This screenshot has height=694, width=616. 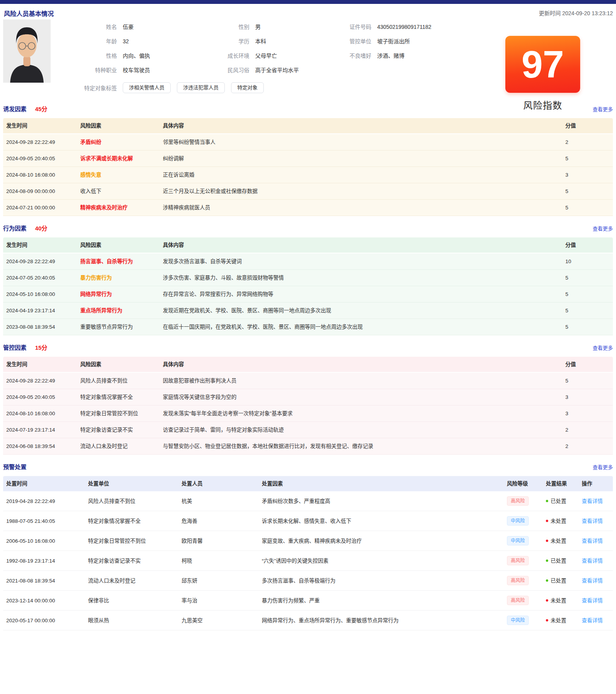 What do you see at coordinates (94, 27) in the screenshot?
I see `field-label: 姓名` at bounding box center [94, 27].